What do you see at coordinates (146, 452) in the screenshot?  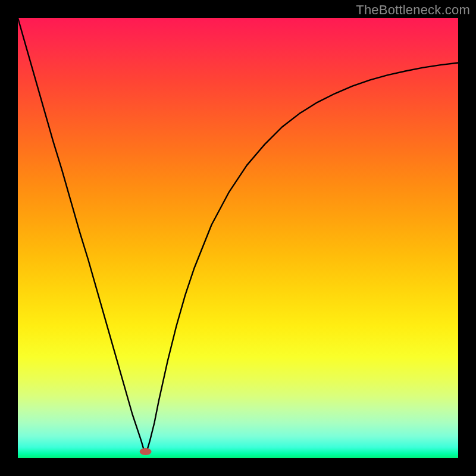 I see `min-marker` at bounding box center [146, 452].